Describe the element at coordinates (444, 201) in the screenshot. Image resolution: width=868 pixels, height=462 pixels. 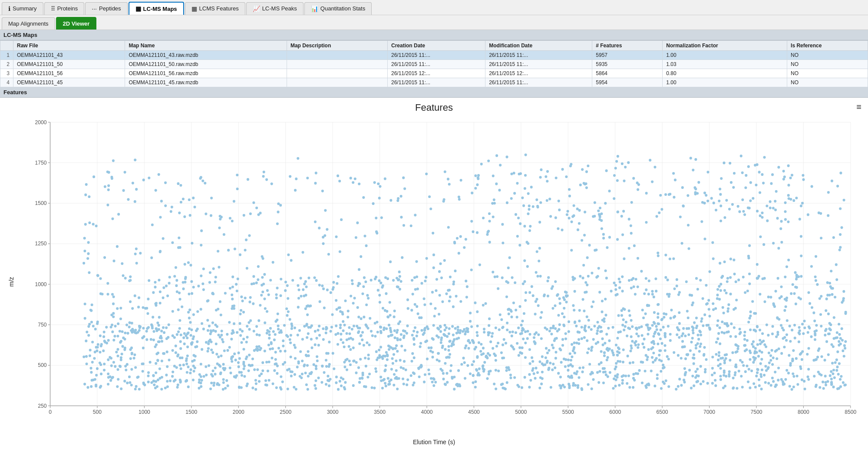
I see `svg-point-1901` at that location.